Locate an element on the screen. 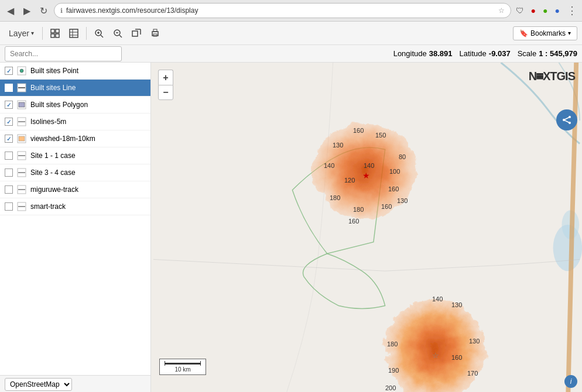 Image resolution: width=582 pixels, height=392 pixels. layer-item-smart: smart-track is located at coordinates (75, 207).